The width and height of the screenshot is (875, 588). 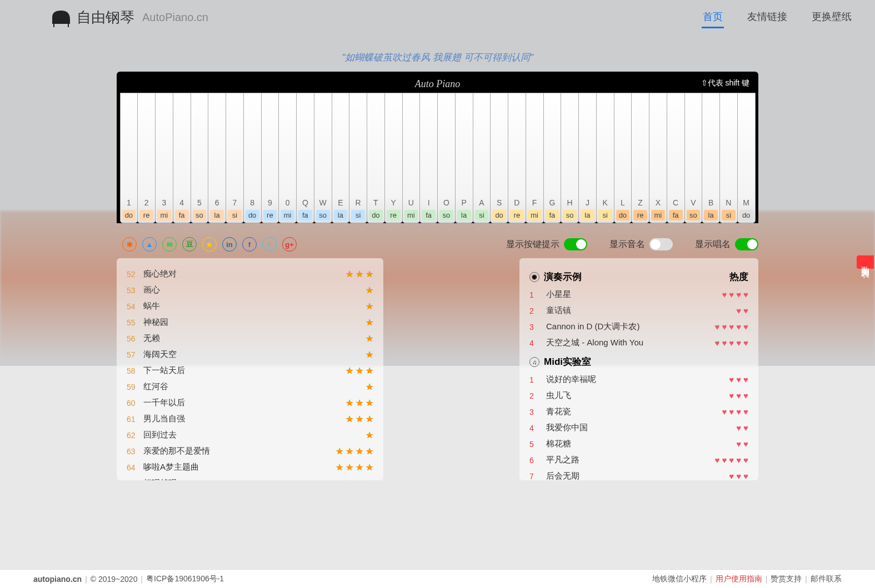 What do you see at coordinates (393, 158) in the screenshot?
I see `white-key-Y: Yre` at bounding box center [393, 158].